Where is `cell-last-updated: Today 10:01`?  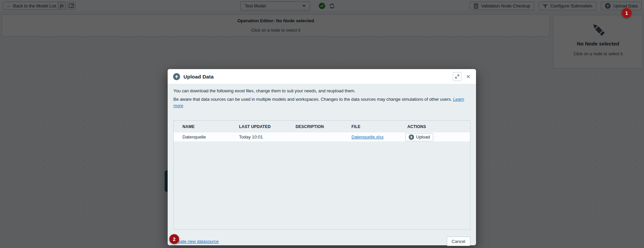 cell-last-updated: Today 10:01 is located at coordinates (267, 137).